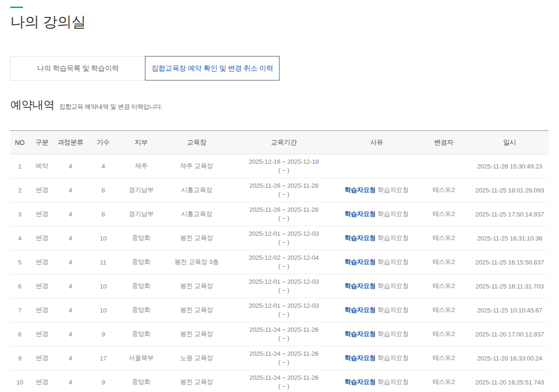 This screenshot has height=392, width=559. What do you see at coordinates (280, 22) in the screenshot?
I see `page-title: 나의 강의실` at bounding box center [280, 22].